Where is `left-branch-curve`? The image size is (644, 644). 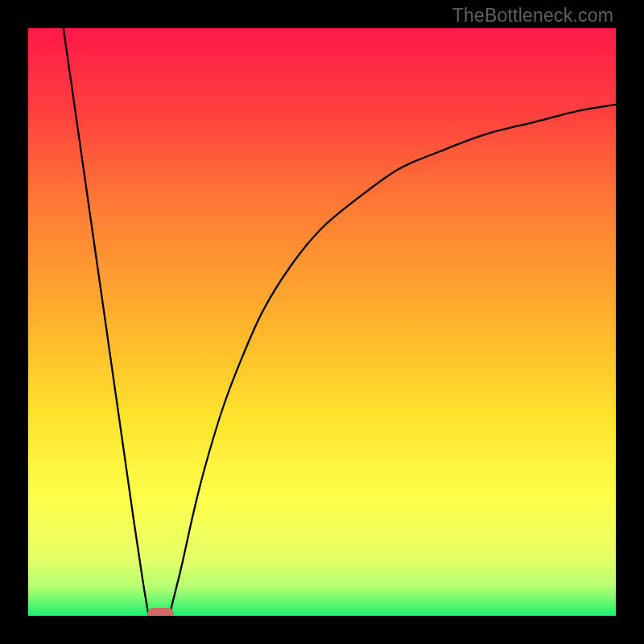
left-branch-curve is located at coordinates (106, 322).